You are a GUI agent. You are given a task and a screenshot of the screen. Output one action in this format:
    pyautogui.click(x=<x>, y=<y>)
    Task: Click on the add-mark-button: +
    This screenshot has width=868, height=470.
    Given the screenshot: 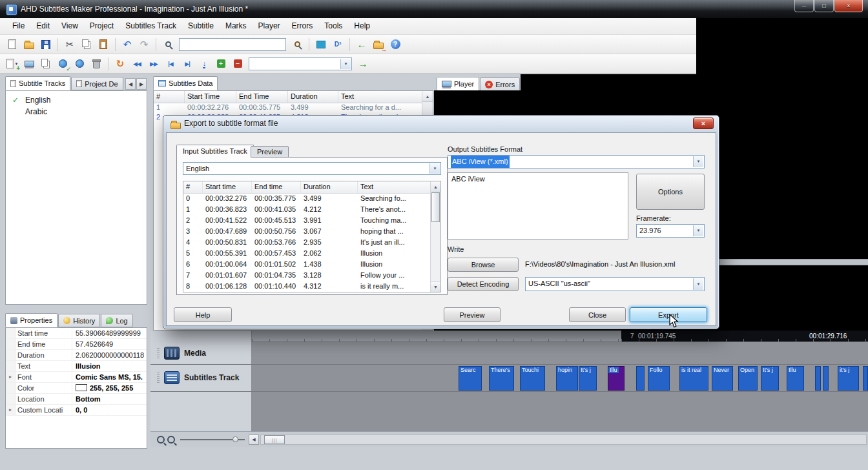 What is the action you would take?
    pyautogui.click(x=221, y=64)
    